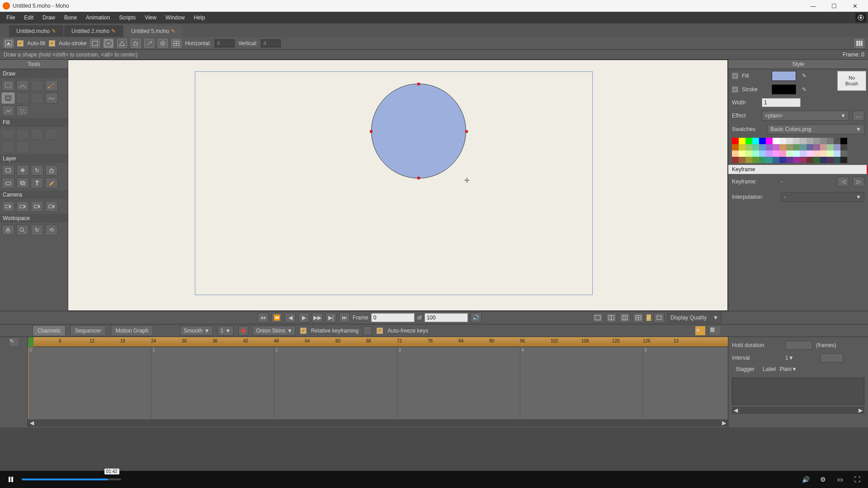 This screenshot has width=868, height=488. What do you see at coordinates (271, 43) in the screenshot?
I see `vertical-input` at bounding box center [271, 43].